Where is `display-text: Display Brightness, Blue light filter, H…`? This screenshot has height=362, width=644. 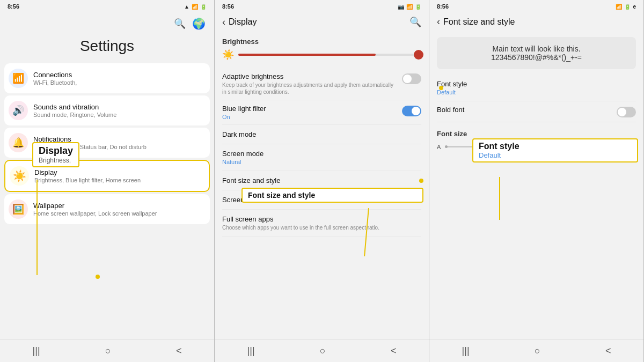 display-text: Display Brightness, Blue light filter, H… is located at coordinates (119, 176).